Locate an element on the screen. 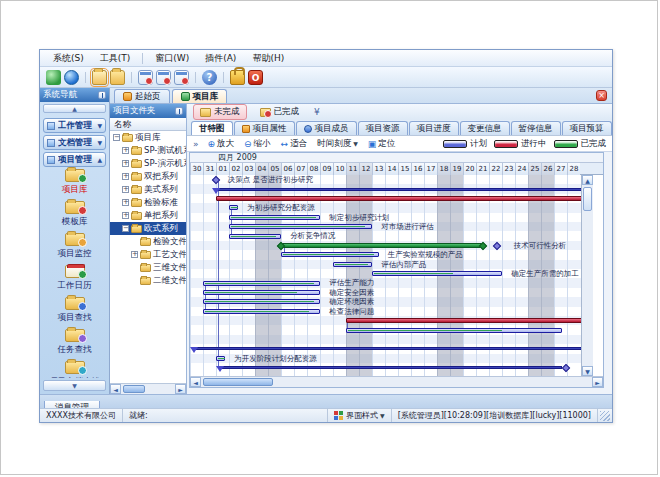 This screenshot has width=660, height=477. tree-node-三维文件: 三维文件 is located at coordinates (148, 268).